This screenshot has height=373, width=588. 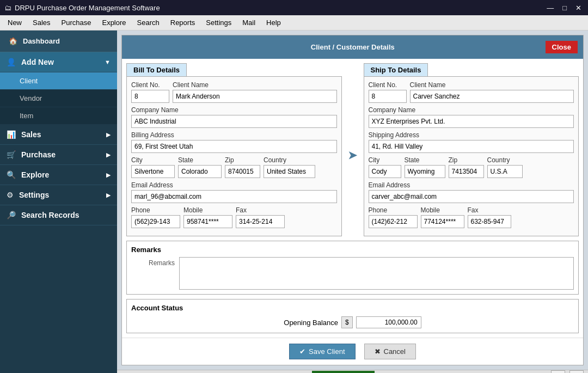 I want to click on bill-phone-group: Phone, so click(x=156, y=217).